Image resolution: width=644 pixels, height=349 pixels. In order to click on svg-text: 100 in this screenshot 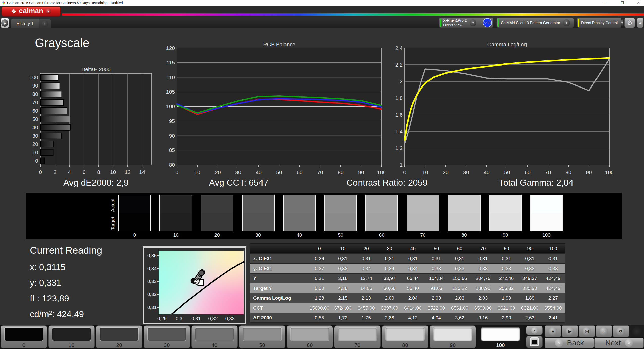, I will do `click(34, 77)`.